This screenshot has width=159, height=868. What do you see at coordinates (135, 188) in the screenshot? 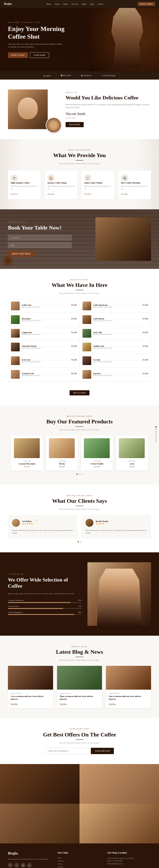
I see `service-desc-4: Maecenas diam dolor facilisis lobortis v…` at bounding box center [135, 188].